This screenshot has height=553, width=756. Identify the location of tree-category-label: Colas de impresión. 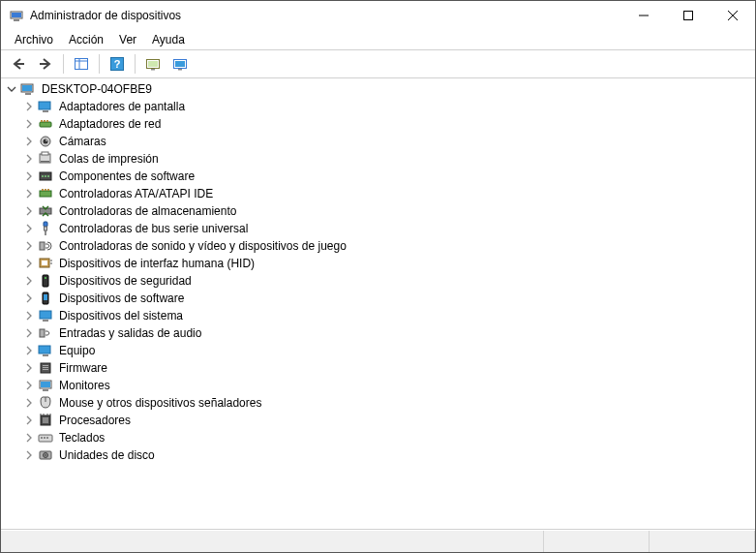
(108, 159).